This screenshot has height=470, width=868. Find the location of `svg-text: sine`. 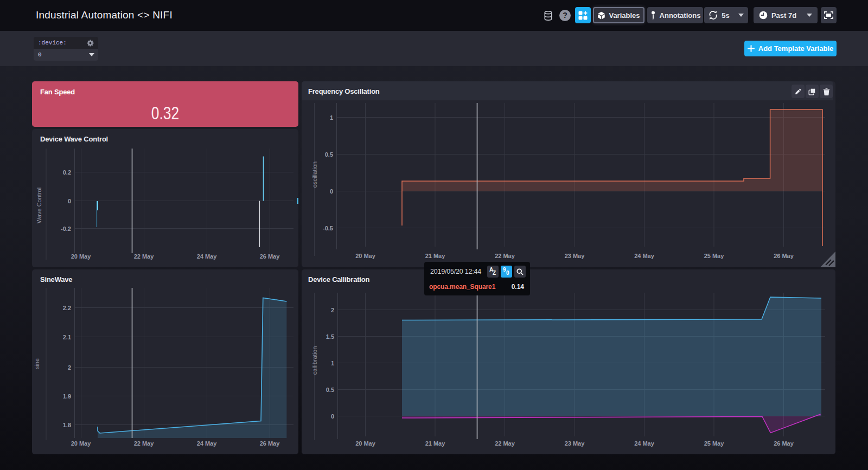

svg-text: sine is located at coordinates (37, 364).